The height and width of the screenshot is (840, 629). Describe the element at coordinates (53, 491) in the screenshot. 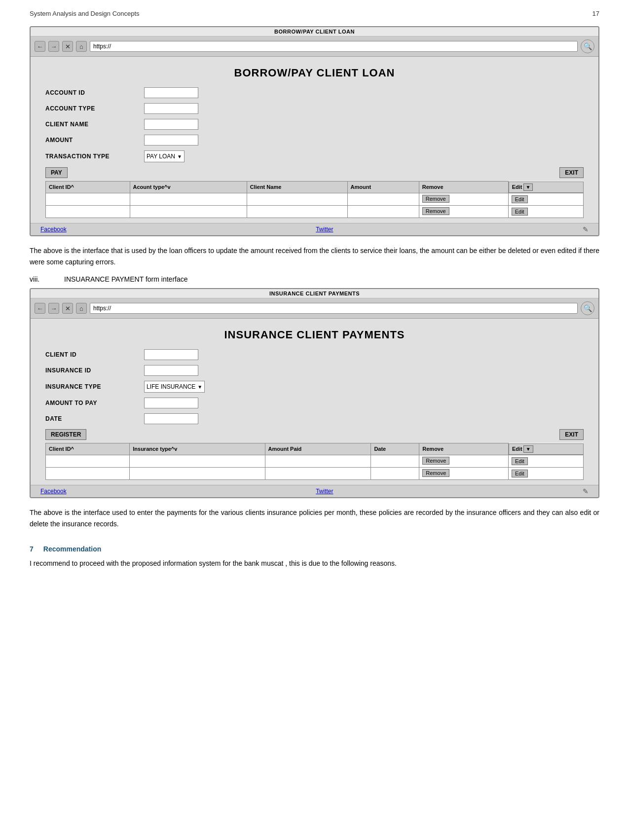

I see `ins-footer-facebook: Facebook` at that location.